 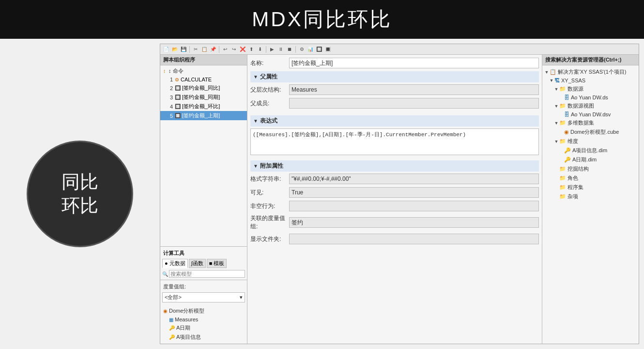 I want to click on script-item-4: 4 🔲 [签约金额_环比], so click(x=203, y=107).